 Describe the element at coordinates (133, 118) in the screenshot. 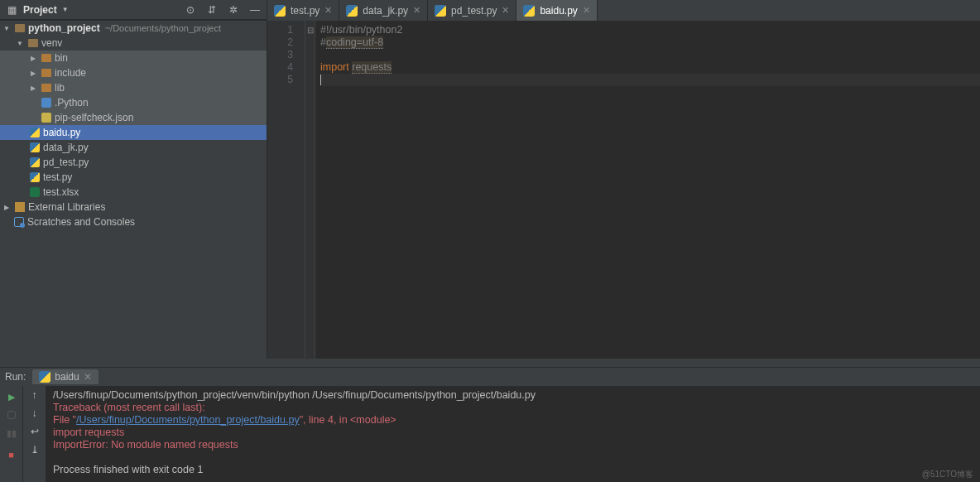

I see `tree-pipself: pip-selfcheck.json` at that location.